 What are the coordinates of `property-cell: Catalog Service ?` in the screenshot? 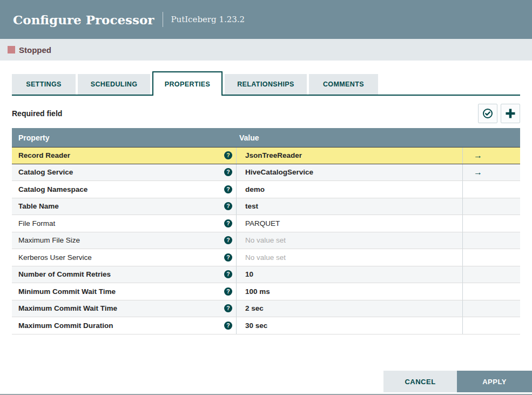 It's located at (124, 173).